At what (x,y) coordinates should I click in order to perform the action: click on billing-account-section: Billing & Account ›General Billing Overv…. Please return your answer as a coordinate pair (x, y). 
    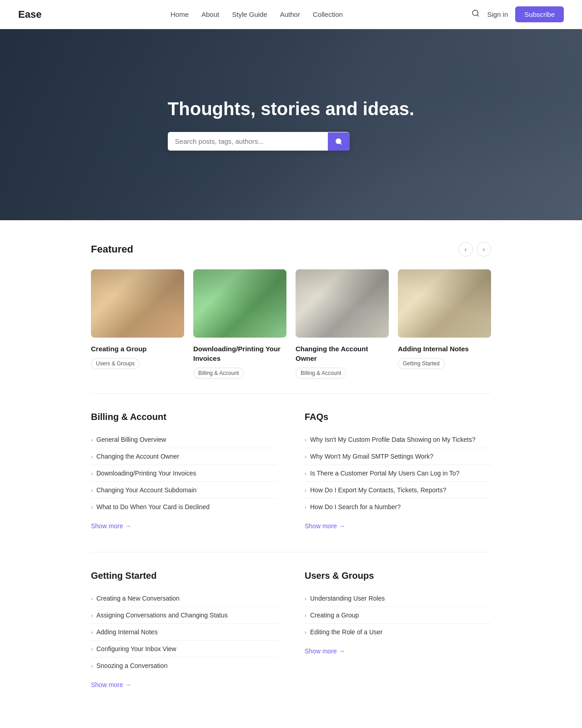
    Looking at the image, I should click on (184, 471).